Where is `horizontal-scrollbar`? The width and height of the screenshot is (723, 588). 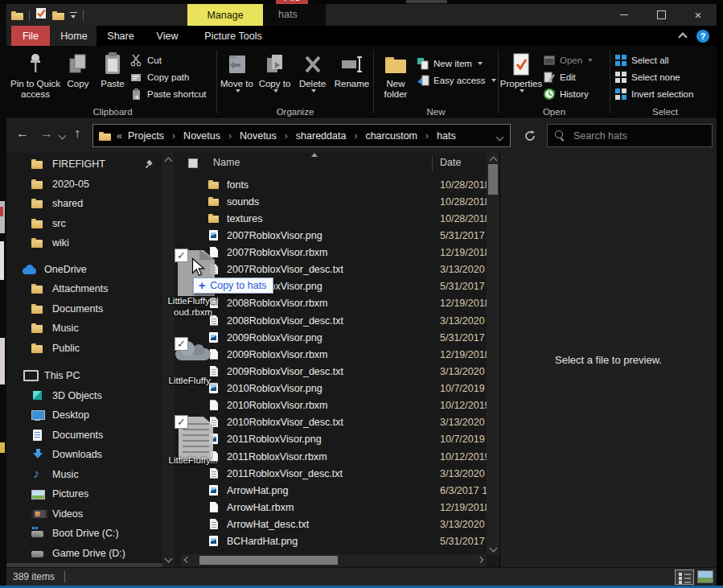
horizontal-scrollbar is located at coordinates (334, 560).